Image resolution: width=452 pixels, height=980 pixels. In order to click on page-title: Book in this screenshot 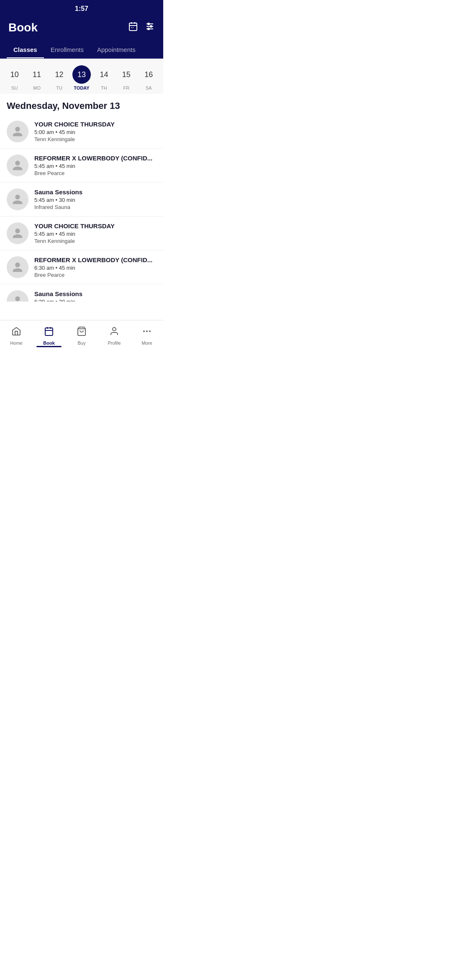, I will do `click(23, 28)`.